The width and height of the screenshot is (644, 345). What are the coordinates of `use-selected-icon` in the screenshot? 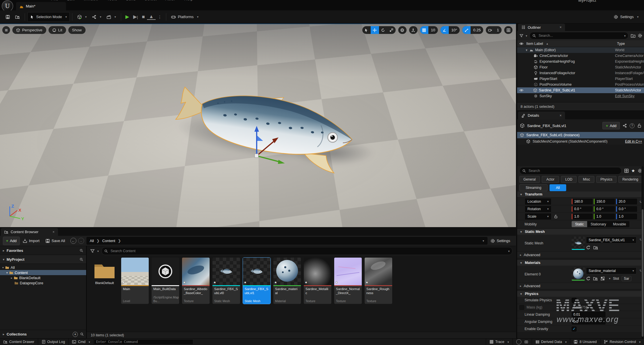 It's located at (588, 279).